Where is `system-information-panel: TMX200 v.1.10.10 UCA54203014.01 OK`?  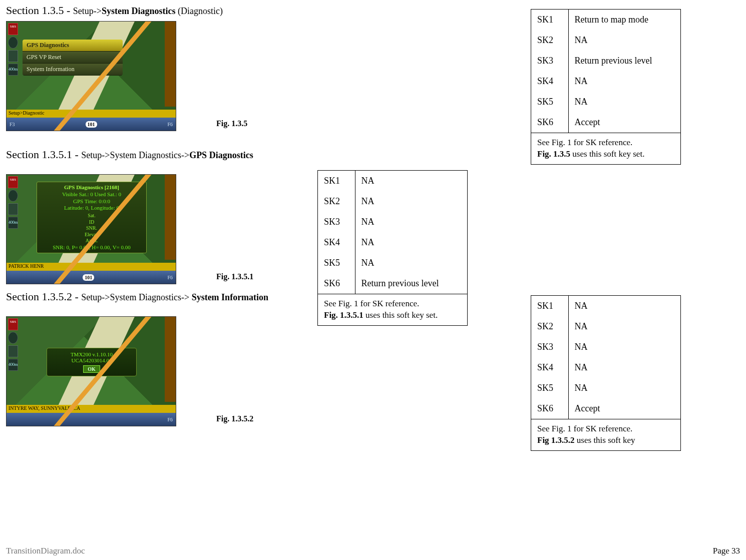 system-information-panel: TMX200 v.1.10.10 UCA54203014.01 OK is located at coordinates (92, 362).